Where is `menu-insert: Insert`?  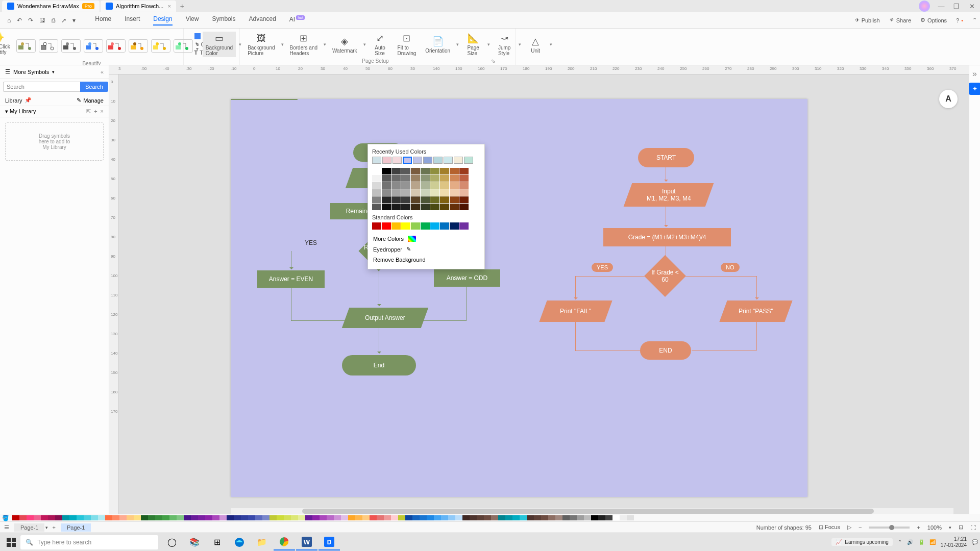
menu-insert: Insert is located at coordinates (132, 20).